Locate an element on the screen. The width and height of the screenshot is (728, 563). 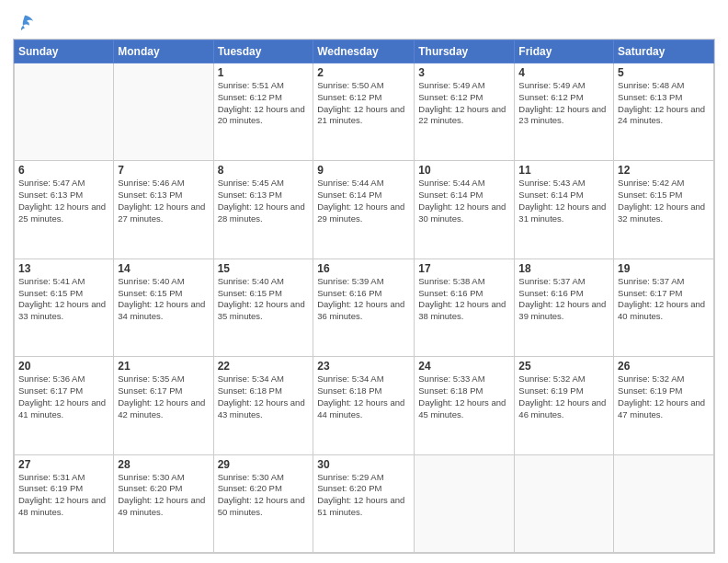
calendar-cell: 28Sunrise: 5:30 AM Sunset: 6:20 PM Dayli… is located at coordinates (164, 503).